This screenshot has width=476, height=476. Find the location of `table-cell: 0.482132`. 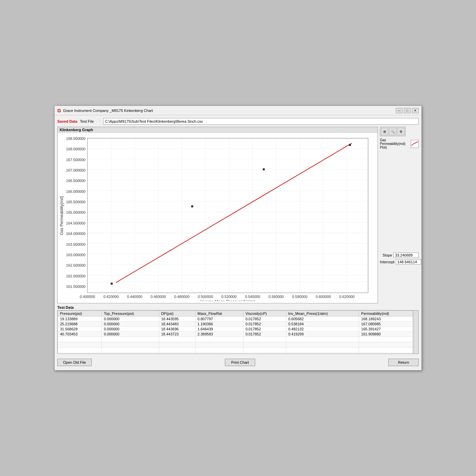

table-cell: 0.482132 is located at coordinates (322, 329).